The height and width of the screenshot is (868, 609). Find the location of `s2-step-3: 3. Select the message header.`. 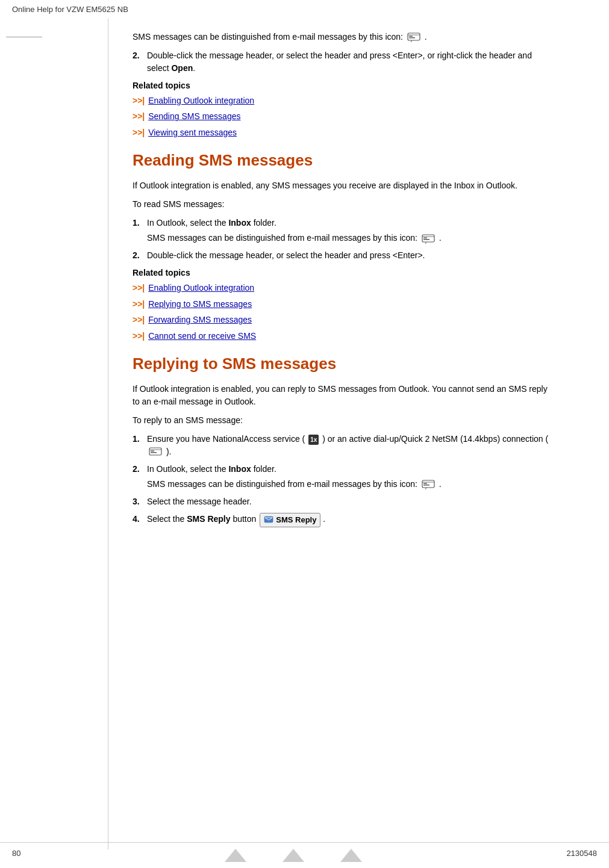

s2-step-3: 3. Select the message header. is located at coordinates (343, 502).